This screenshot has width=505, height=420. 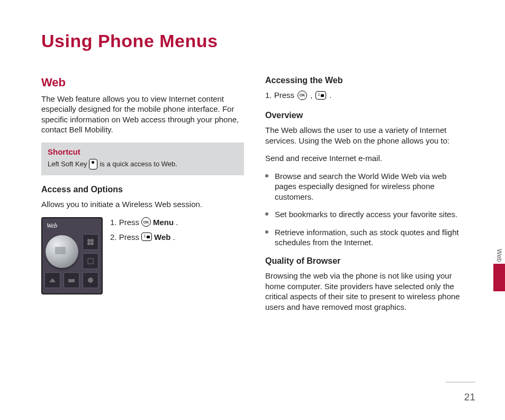 I want to click on page-number: 21, so click(x=470, y=397).